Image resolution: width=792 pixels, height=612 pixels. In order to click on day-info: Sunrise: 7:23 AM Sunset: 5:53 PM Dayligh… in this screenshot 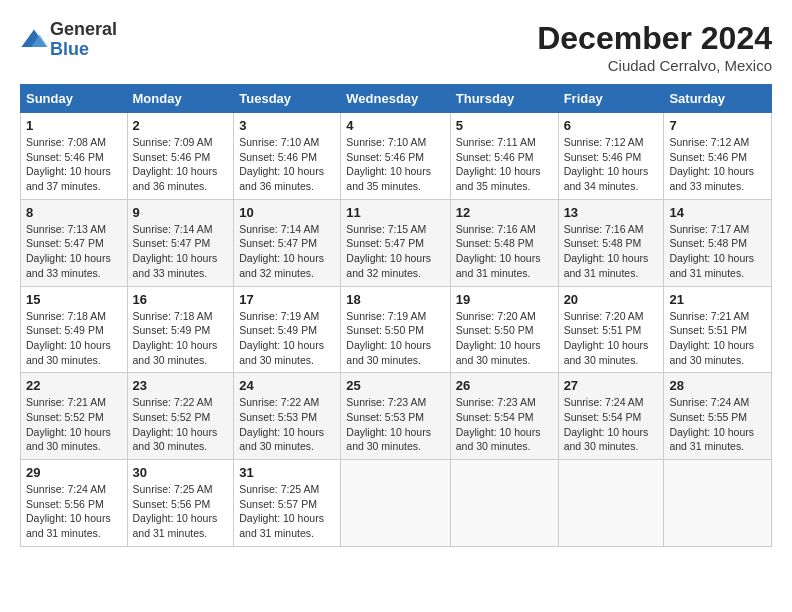, I will do `click(395, 424)`.